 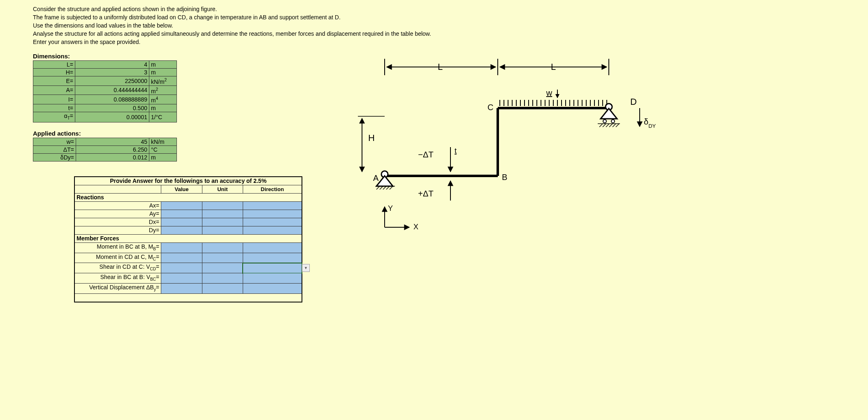 I want to click on param-value: 4, so click(x=112, y=65).